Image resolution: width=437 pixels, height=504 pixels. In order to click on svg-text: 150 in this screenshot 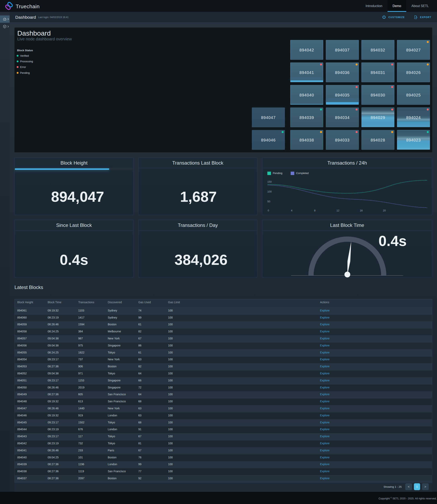, I will do `click(269, 182)`.